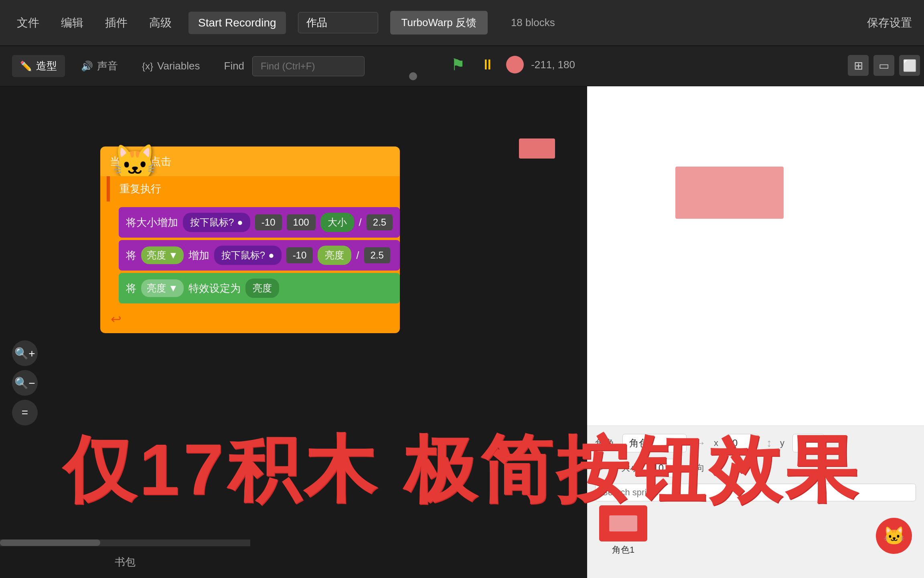 This screenshot has width=924, height=578. Describe the element at coordinates (462, 66) in the screenshot. I see `sub-toolbar: ✏️ 造型 🔊 声音 {x} Variables Find ⚑ ⏸ -211, …` at that location.